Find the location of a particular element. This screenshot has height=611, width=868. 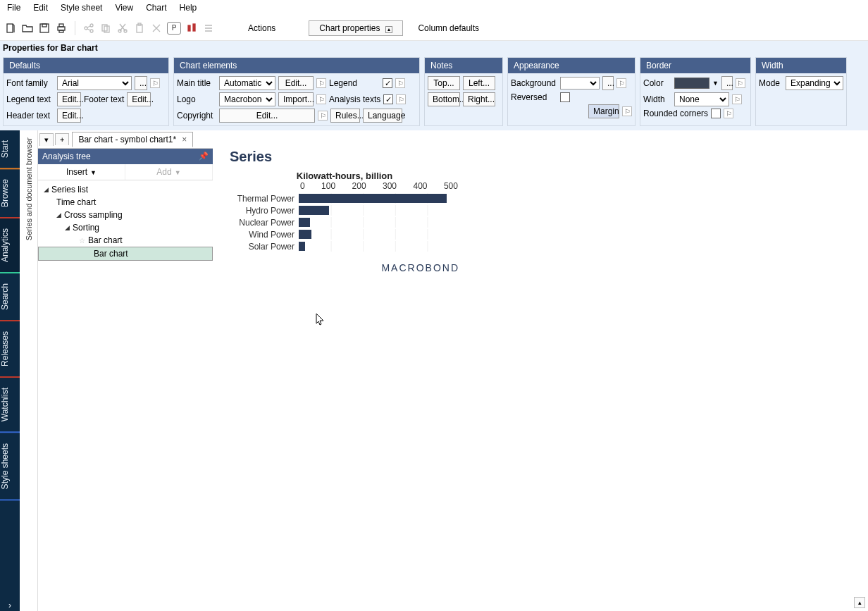

reversed-checkbox is located at coordinates (565, 97).